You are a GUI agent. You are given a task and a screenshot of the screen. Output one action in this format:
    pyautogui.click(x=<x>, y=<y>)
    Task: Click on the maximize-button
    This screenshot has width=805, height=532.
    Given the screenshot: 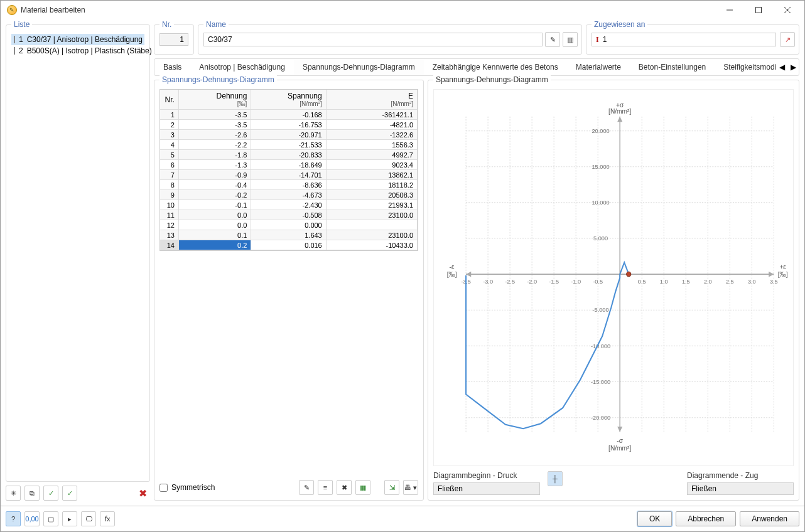 What is the action you would take?
    pyautogui.click(x=759, y=10)
    